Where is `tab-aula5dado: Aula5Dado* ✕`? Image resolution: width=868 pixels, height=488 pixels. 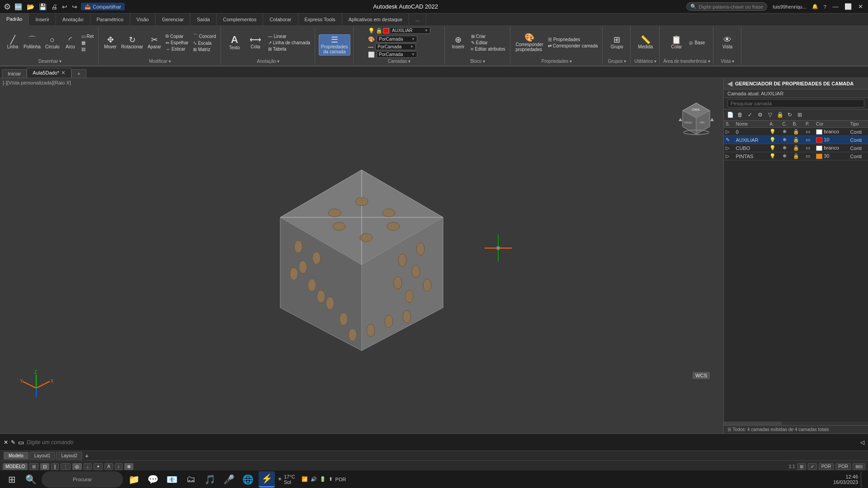 tab-aula5dado: Aula5Dado* ✕ is located at coordinates (49, 73).